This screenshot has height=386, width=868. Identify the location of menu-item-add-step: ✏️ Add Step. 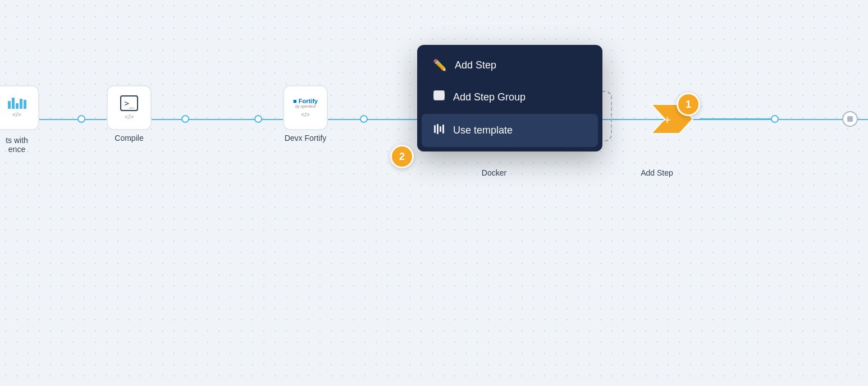
(510, 65).